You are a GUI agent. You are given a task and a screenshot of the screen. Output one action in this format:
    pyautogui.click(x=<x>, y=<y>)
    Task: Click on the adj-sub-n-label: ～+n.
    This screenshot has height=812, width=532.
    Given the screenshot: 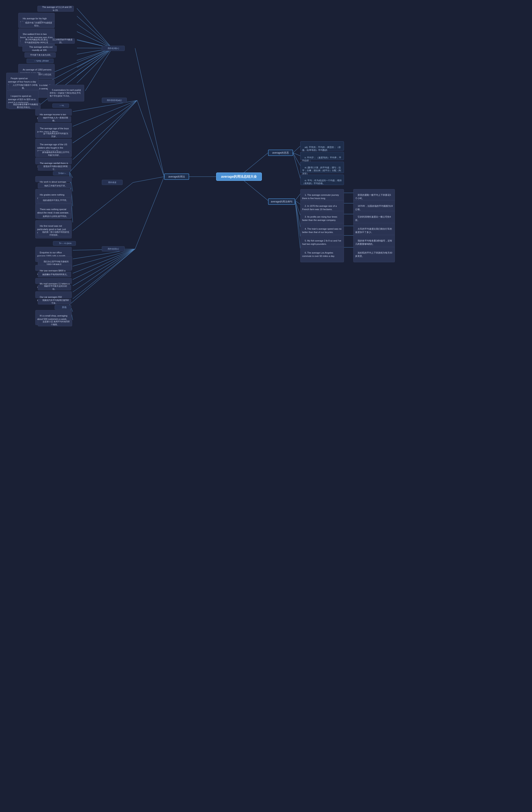 What is the action you would take?
    pyautogui.click(x=61, y=106)
    